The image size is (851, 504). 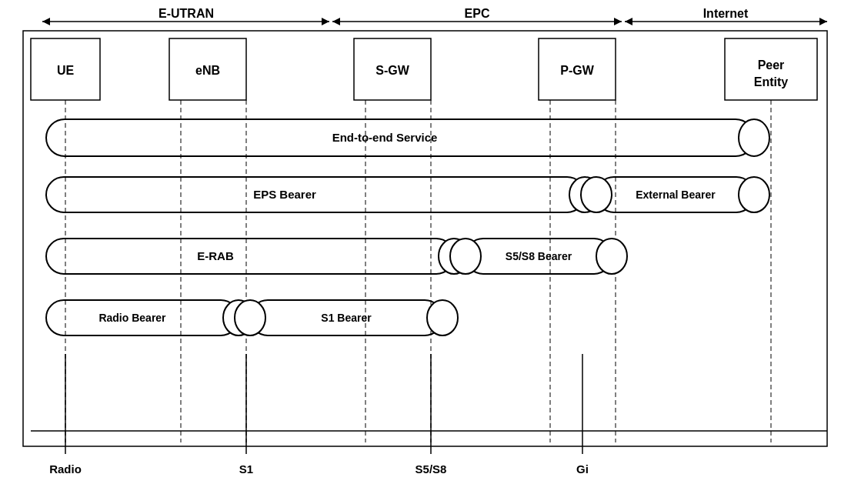 What do you see at coordinates (771, 65) in the screenshot?
I see `peer-entity-label: Peer` at bounding box center [771, 65].